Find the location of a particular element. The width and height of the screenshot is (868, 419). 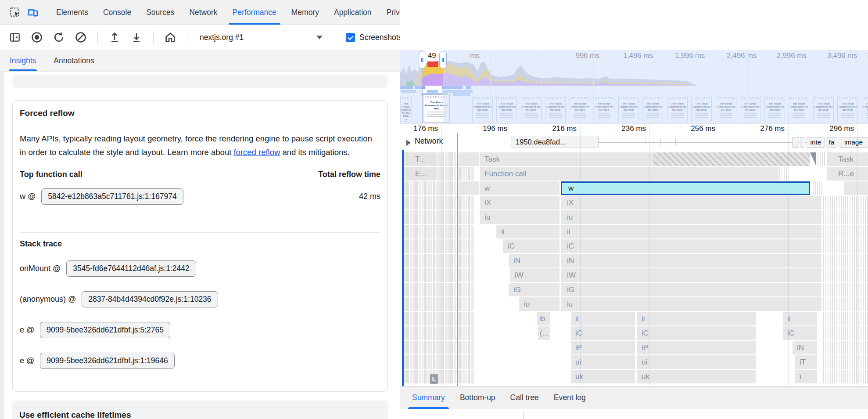

toggle-sidebar-icon is located at coordinates (15, 37).